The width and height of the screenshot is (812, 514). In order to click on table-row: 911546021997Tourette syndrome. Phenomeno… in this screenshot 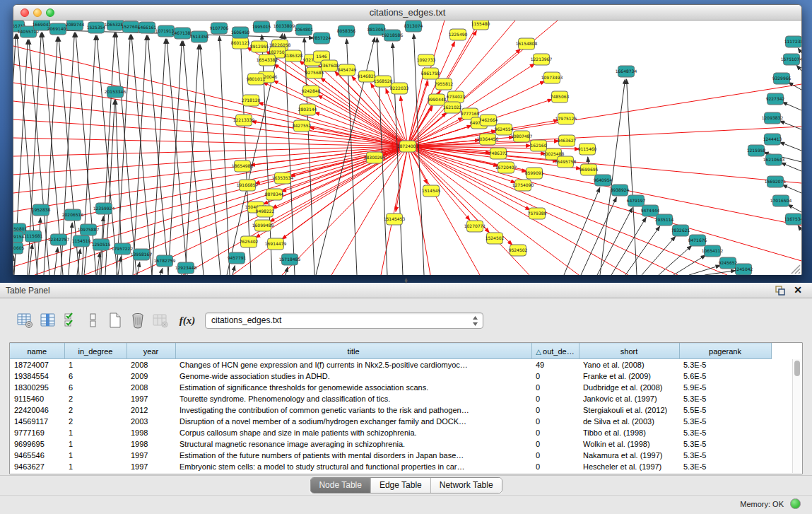, I will do `click(390, 399)`.